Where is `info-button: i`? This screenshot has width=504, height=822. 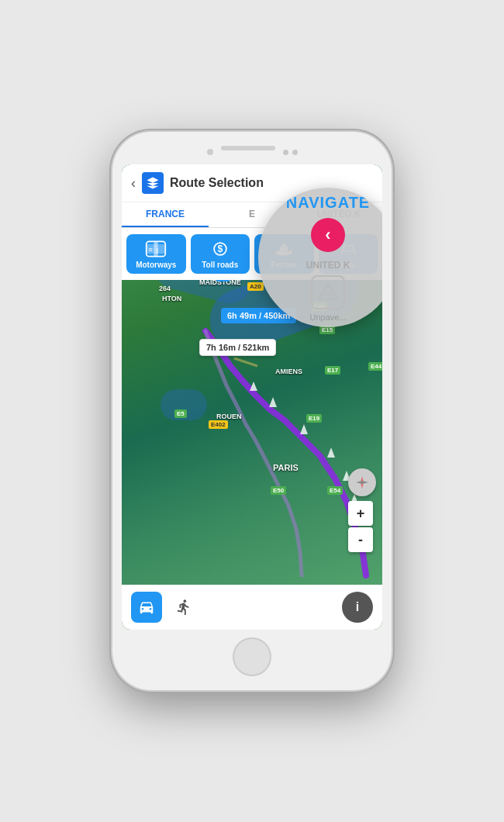
info-button: i is located at coordinates (357, 607).